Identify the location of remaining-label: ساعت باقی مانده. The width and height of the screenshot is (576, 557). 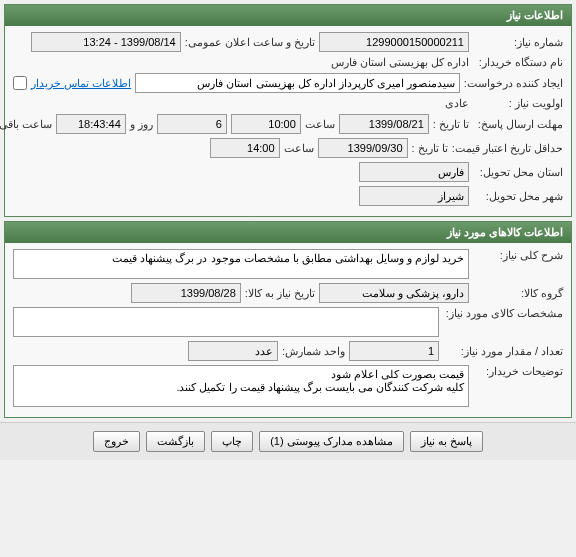
(26, 124).